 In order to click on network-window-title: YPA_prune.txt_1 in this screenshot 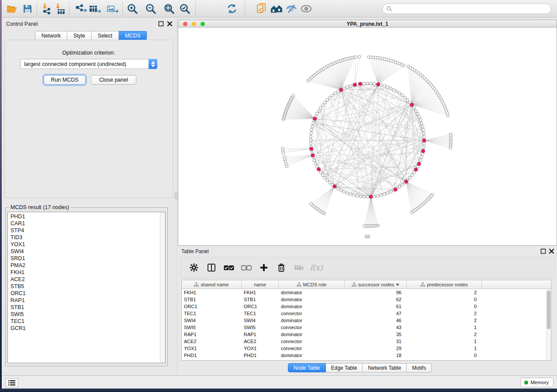, I will do `click(367, 24)`.